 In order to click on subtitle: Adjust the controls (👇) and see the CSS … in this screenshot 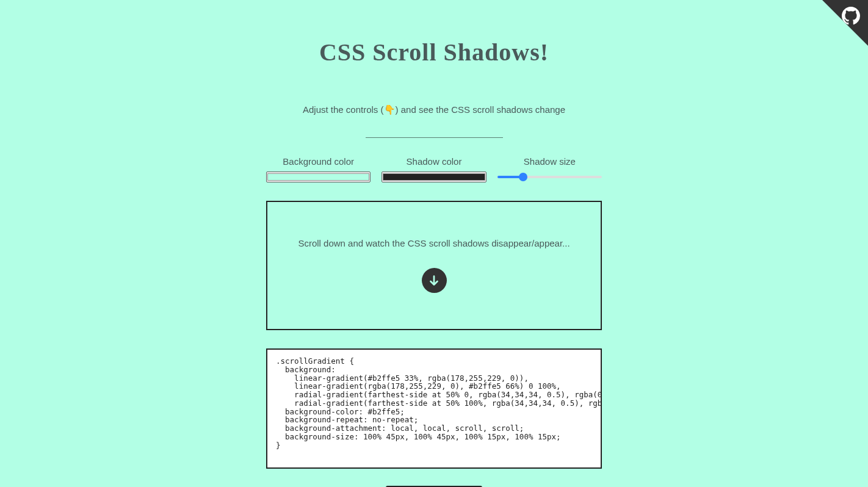, I will do `click(434, 110)`.